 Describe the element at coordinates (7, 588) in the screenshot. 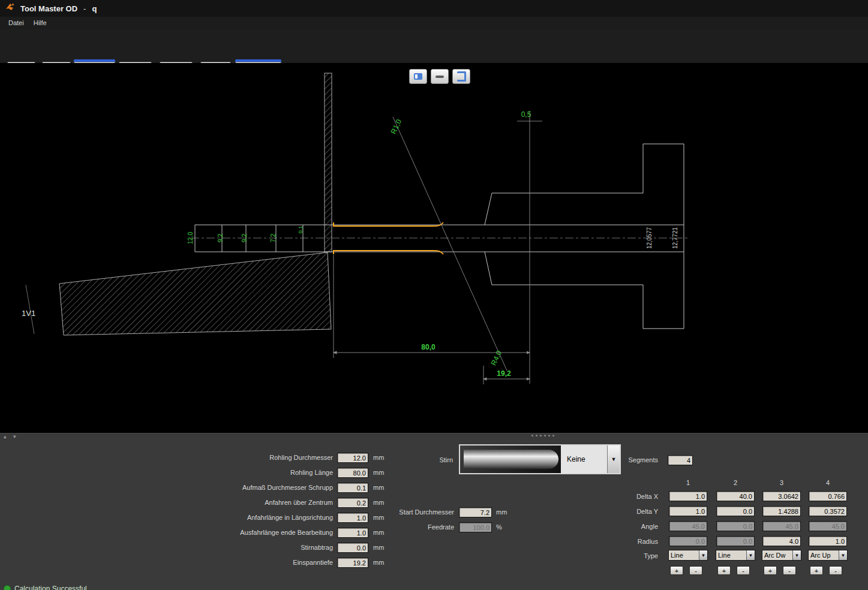

I see `status-success-icon` at that location.